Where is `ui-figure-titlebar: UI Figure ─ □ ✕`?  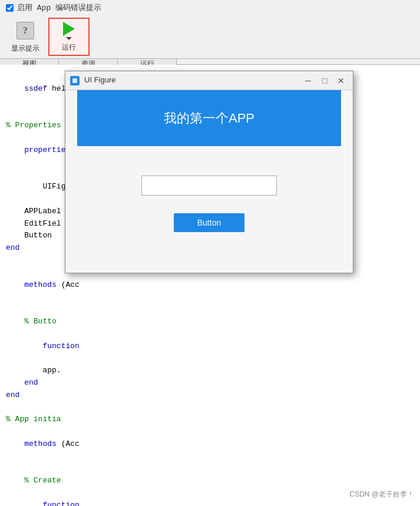 ui-figure-titlebar: UI Figure ─ □ ✕ is located at coordinates (209, 81).